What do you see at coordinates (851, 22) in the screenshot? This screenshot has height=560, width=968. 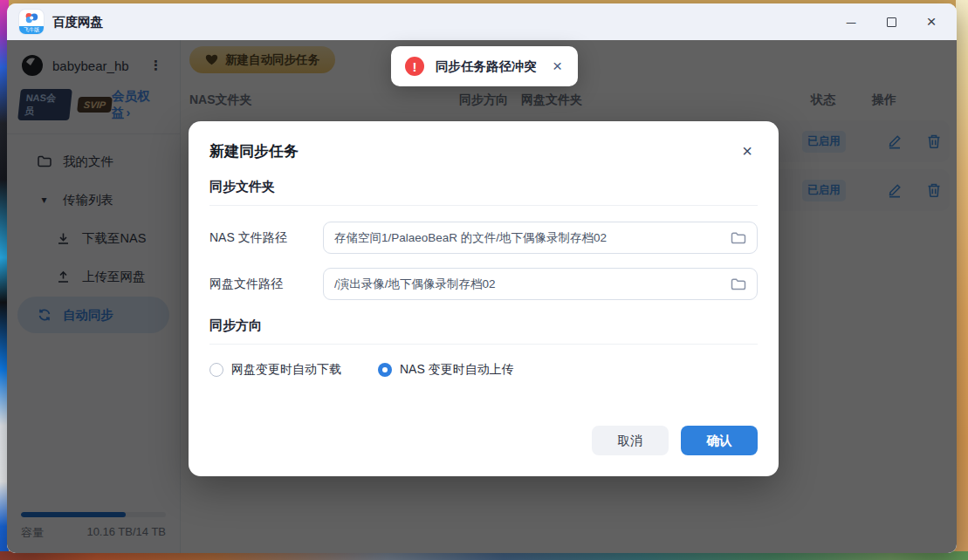 I see `minimize-button: ─` at bounding box center [851, 22].